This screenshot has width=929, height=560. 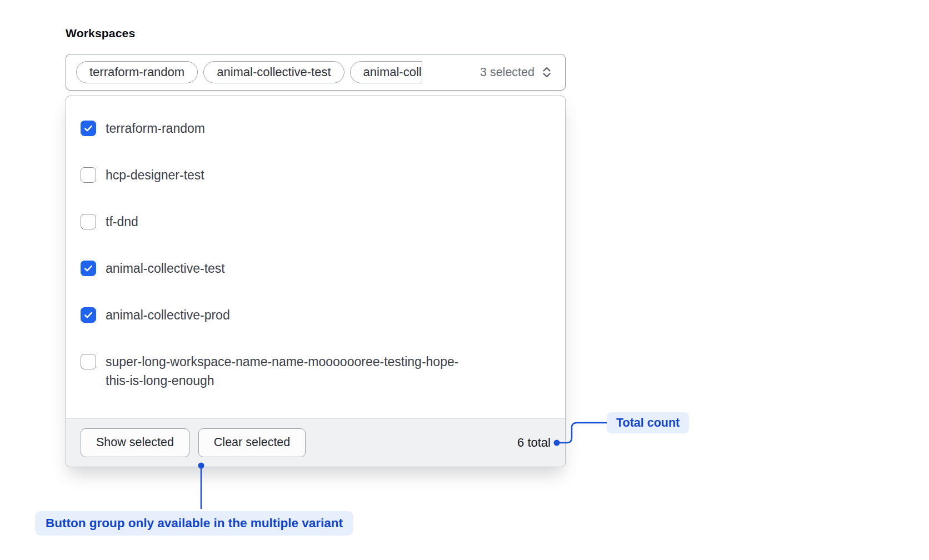 What do you see at coordinates (648, 423) in the screenshot?
I see `total-count-annotation: Total count` at bounding box center [648, 423].